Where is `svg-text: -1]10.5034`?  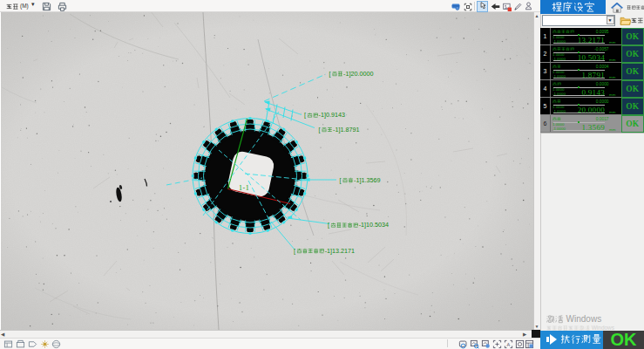
svg-text: -1]10.5034 is located at coordinates (374, 225).